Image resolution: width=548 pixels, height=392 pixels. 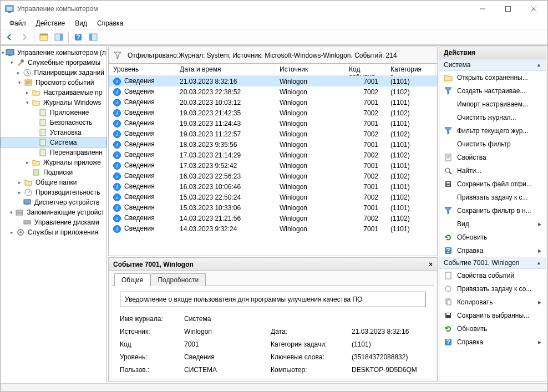 I want to click on action-help: ?Справка▶, so click(x=493, y=251).